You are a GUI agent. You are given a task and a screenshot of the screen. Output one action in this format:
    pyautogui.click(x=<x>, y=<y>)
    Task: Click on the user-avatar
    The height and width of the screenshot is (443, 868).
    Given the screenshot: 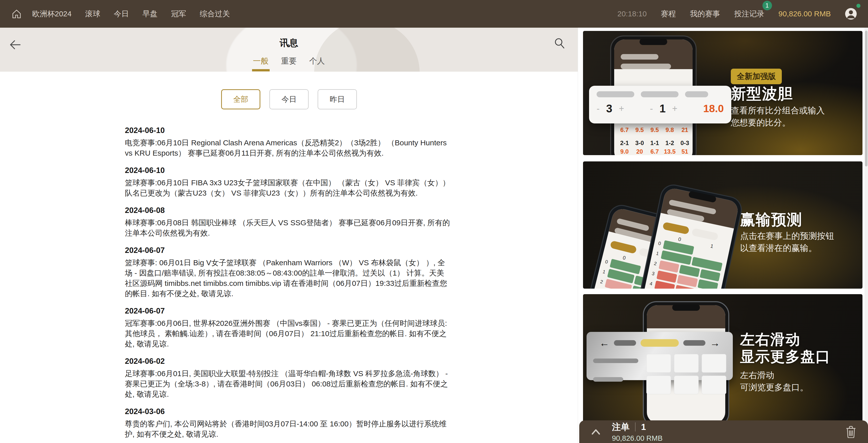 What is the action you would take?
    pyautogui.click(x=851, y=14)
    